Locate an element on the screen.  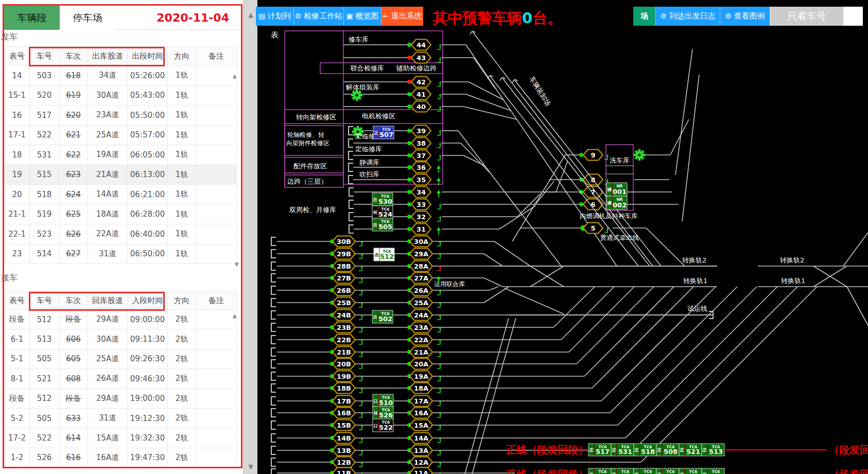
arrive-table: 表号车号车次回库股道入段时间方向备注段备512段备29A道09:00:002轨6… is located at coordinates (120, 380).